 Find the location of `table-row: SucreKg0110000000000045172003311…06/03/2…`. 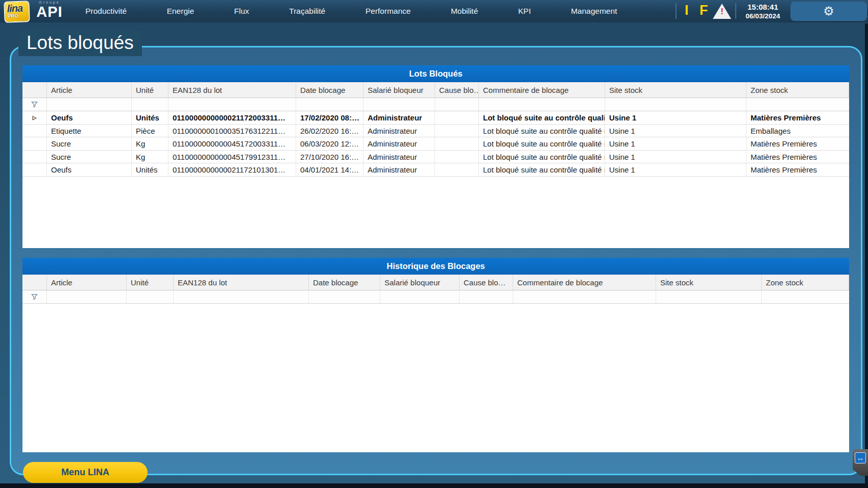

table-row: SucreKg0110000000000045172003311…06/03/2… is located at coordinates (436, 144).